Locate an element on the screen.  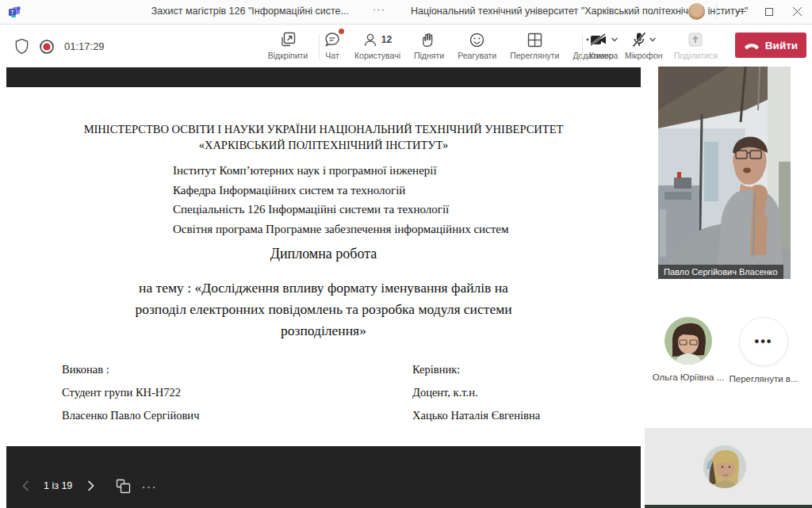
view-button: Переглянути is located at coordinates (534, 46).